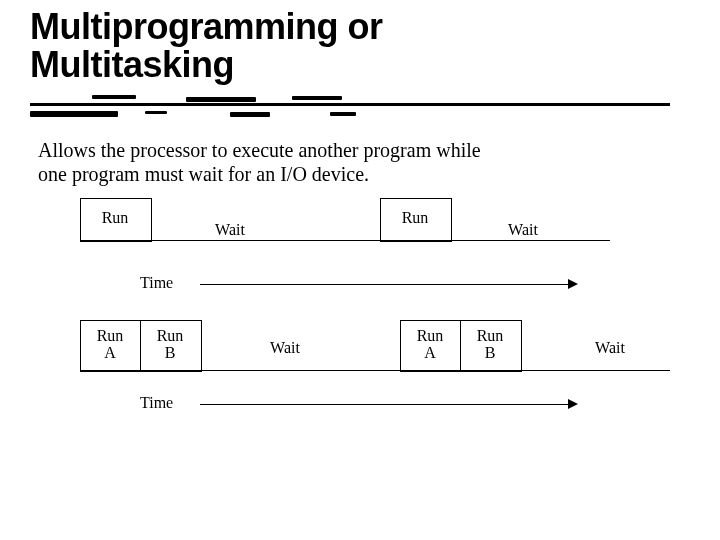  Describe the element at coordinates (260, 162) in the screenshot. I see `description: Allows the processor to execute another …` at that location.